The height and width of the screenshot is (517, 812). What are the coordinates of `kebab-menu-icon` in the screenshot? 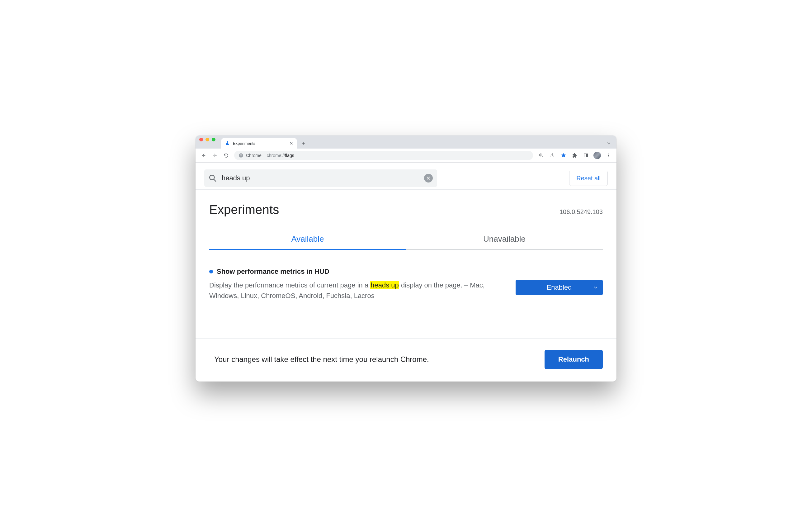 It's located at (608, 155).